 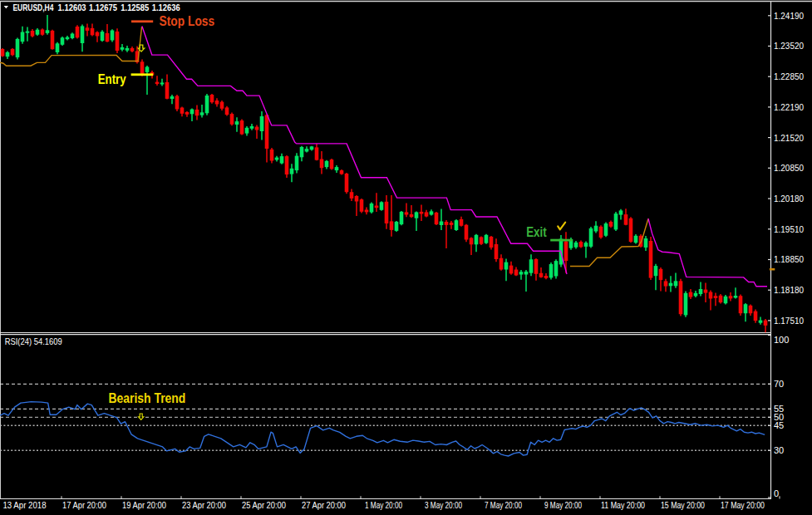 What do you see at coordinates (623, 505) in the screenshot?
I see `svg-text: 11 May 20:00` at bounding box center [623, 505].